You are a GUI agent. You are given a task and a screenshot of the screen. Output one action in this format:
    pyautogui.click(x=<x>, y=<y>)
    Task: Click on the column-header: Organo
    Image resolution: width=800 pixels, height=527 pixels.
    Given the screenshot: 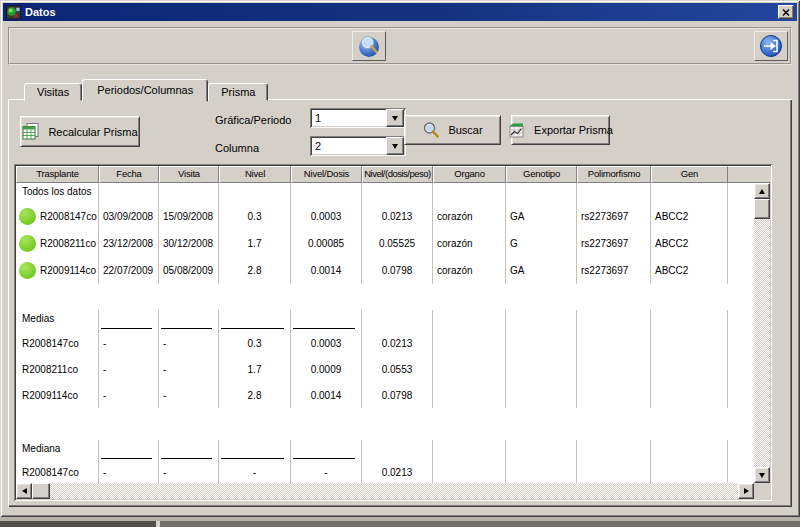 What is the action you would take?
    pyautogui.click(x=470, y=174)
    